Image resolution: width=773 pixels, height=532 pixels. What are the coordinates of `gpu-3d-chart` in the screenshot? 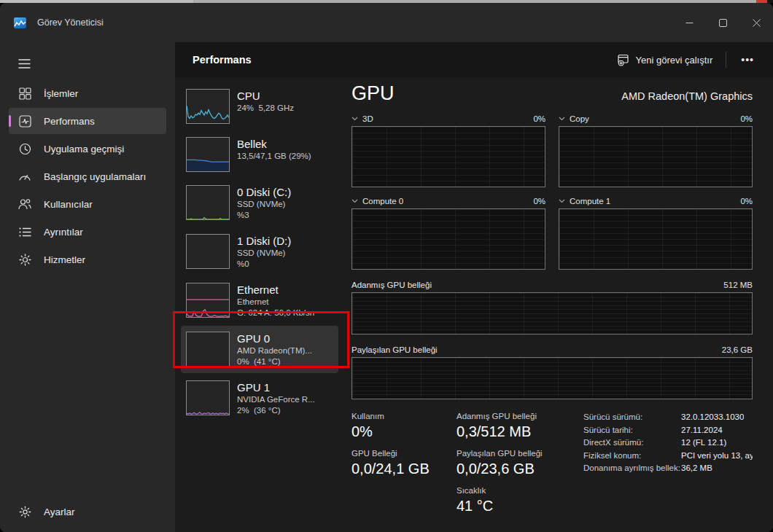 It's located at (448, 157).